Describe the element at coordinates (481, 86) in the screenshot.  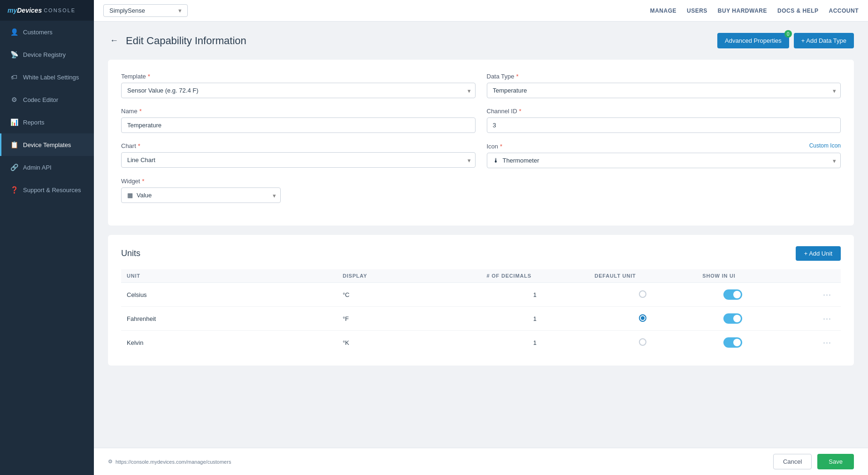
I see `form-row-1: Template * Sensor Value (e.g. 72.4 F) Da…` at that location.